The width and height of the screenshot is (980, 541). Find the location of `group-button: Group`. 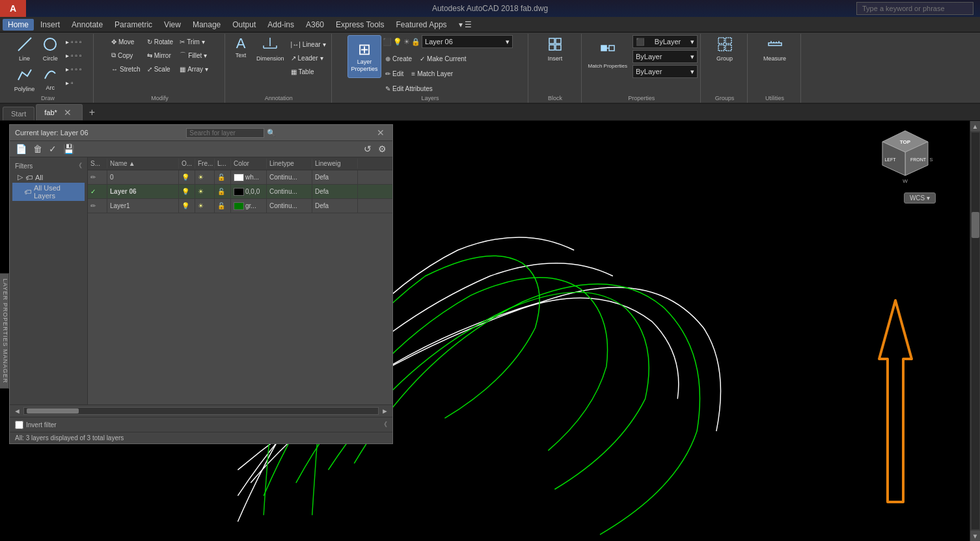

group-button: Group is located at coordinates (725, 49).